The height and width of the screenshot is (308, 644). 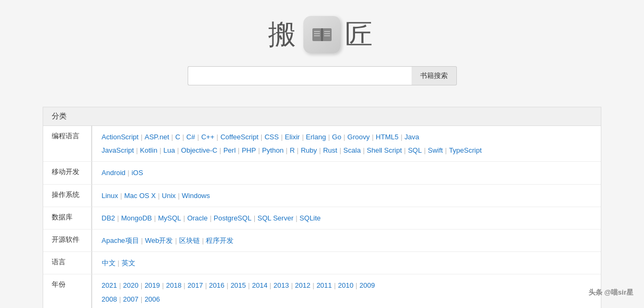 I want to click on category-link: PHP, so click(x=248, y=151).